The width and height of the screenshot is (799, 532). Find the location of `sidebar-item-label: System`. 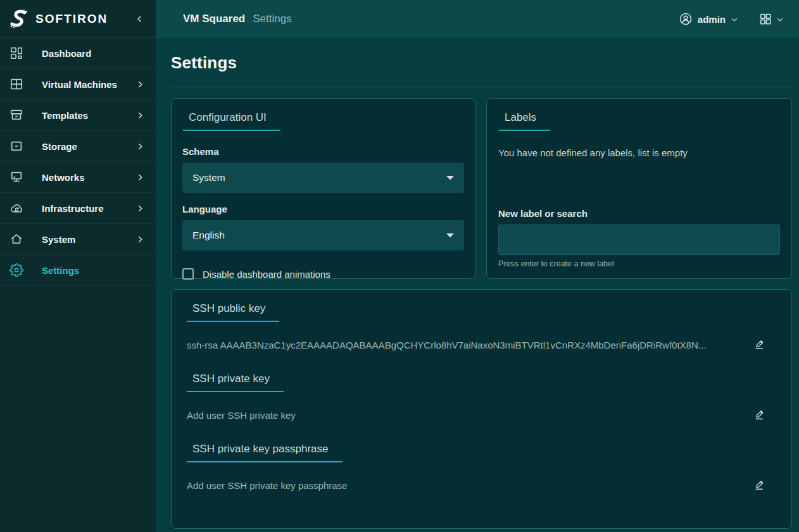

sidebar-item-label: System is located at coordinates (58, 239).